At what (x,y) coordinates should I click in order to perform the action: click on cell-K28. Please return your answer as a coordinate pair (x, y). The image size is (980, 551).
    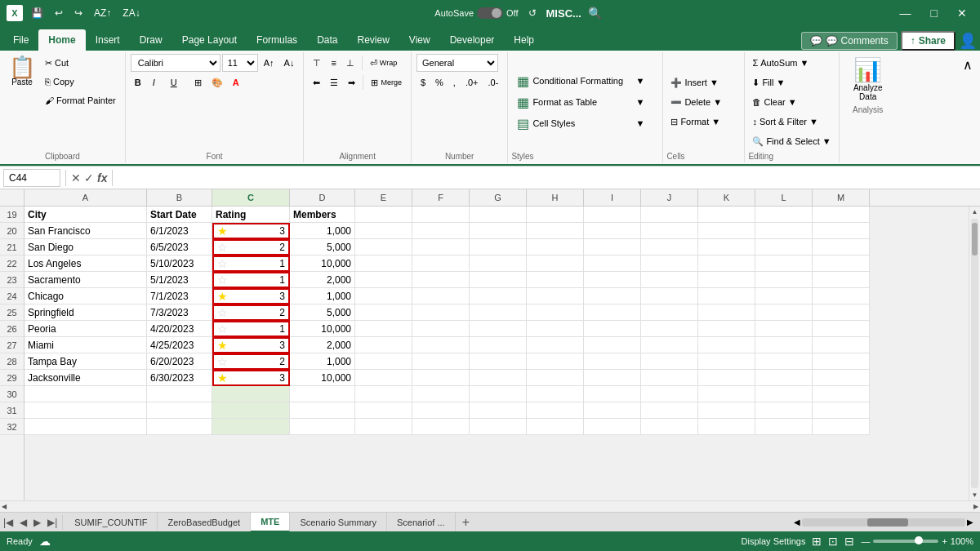
    Looking at the image, I should click on (727, 362).